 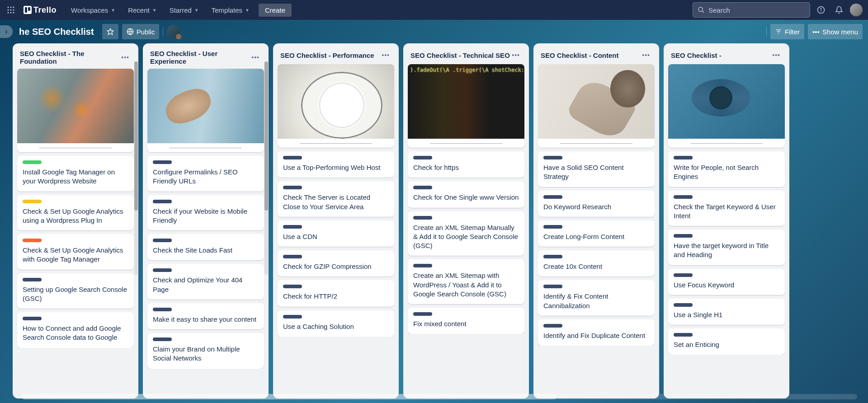 I want to click on create-button: Create, so click(x=275, y=10).